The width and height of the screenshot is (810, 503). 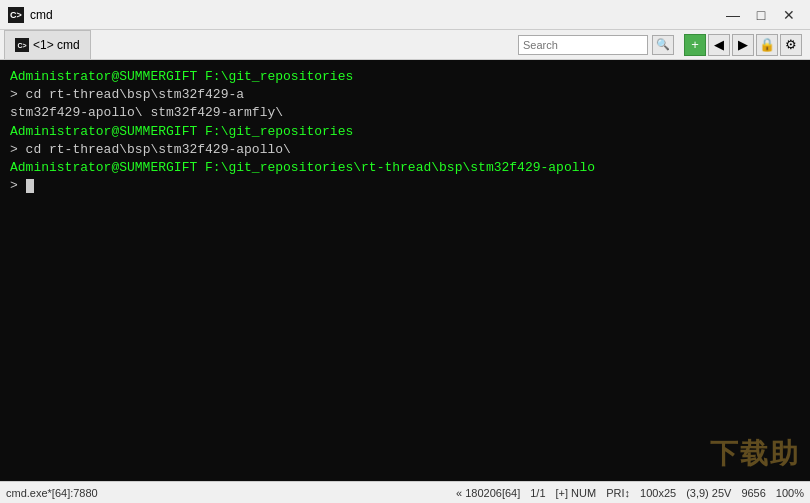 What do you see at coordinates (488, 493) in the screenshot?
I see `status-encoding: « 180206[64]` at bounding box center [488, 493].